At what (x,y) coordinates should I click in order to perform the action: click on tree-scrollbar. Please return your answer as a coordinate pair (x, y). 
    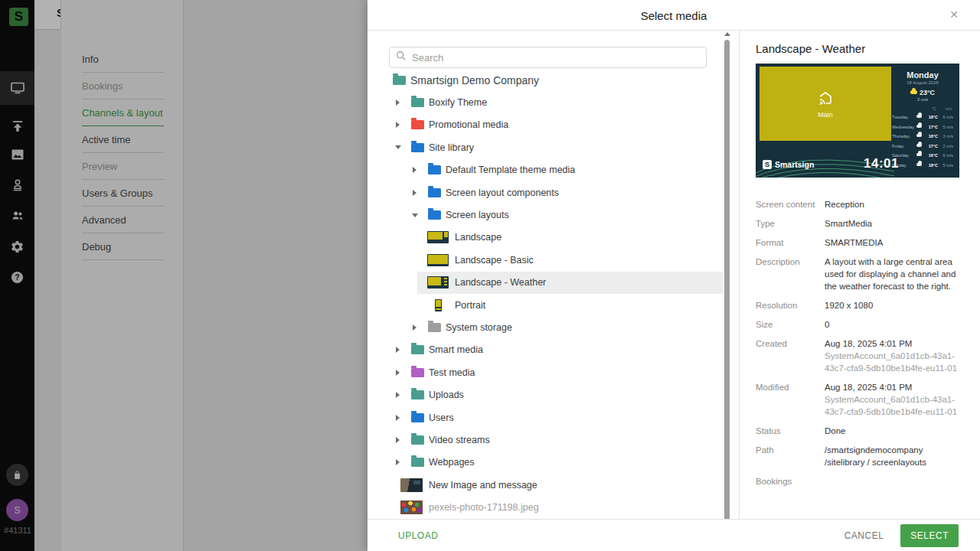
    Looking at the image, I should click on (727, 276).